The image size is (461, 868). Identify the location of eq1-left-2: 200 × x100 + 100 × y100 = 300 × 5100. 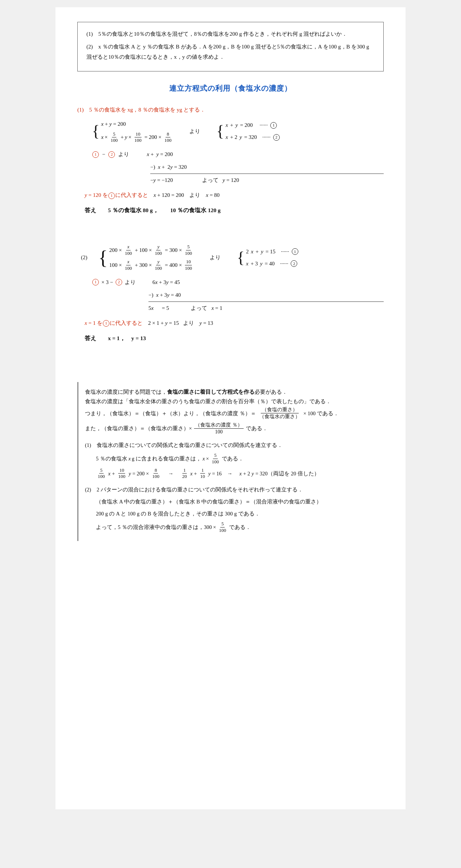
(151, 250).